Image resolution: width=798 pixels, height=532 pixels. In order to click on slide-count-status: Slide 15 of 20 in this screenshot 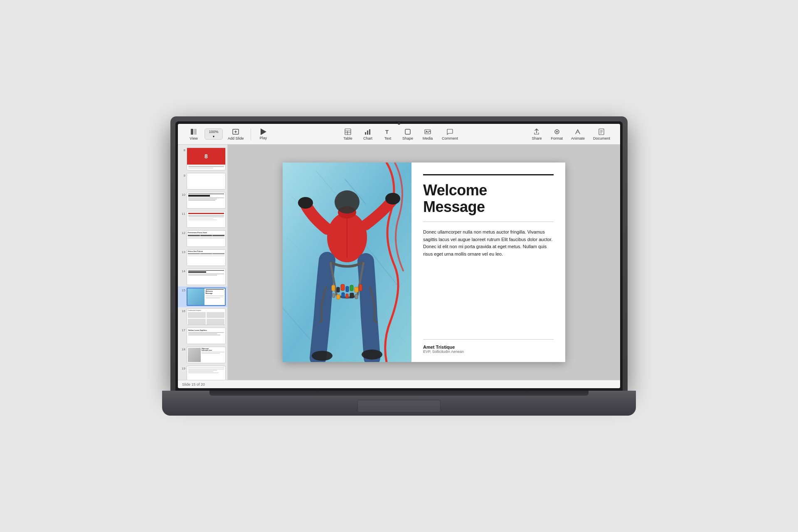, I will do `click(194, 384)`.